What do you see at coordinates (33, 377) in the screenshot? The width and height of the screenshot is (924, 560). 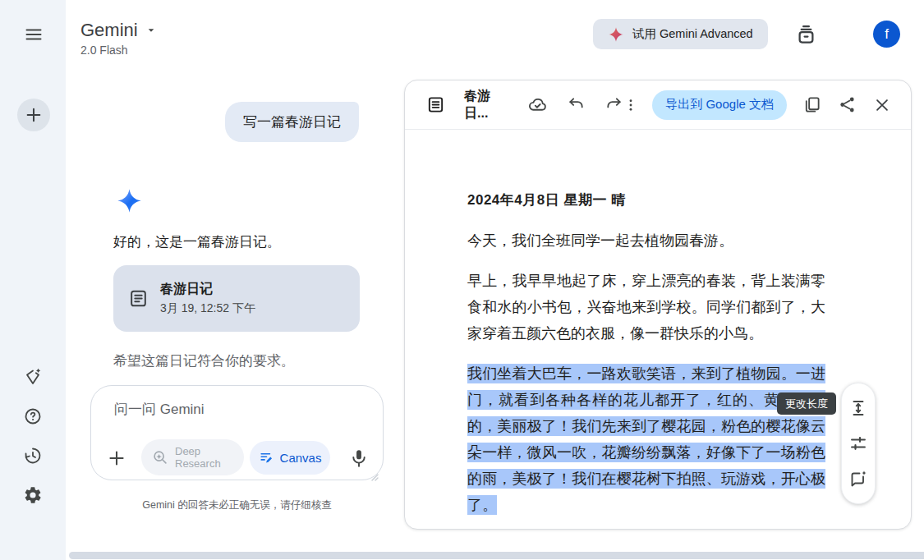 I see `gem-button` at bounding box center [33, 377].